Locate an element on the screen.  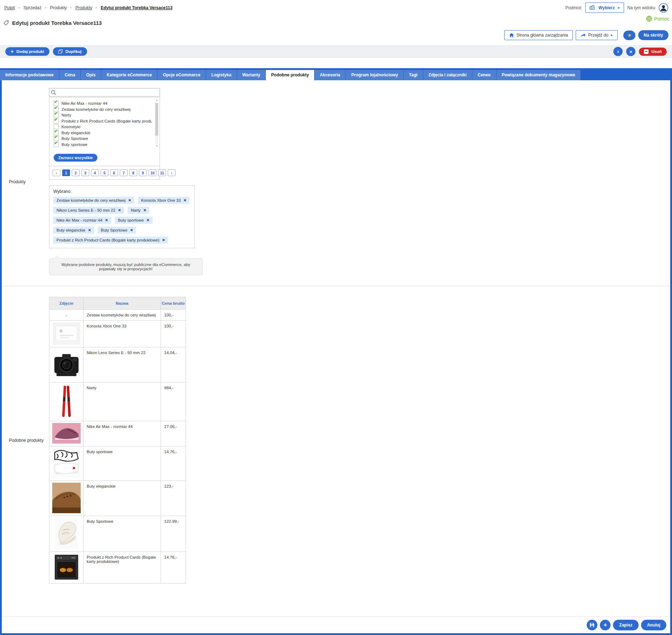
list-item: ✔ Buty eleganckie is located at coordinates (103, 133).